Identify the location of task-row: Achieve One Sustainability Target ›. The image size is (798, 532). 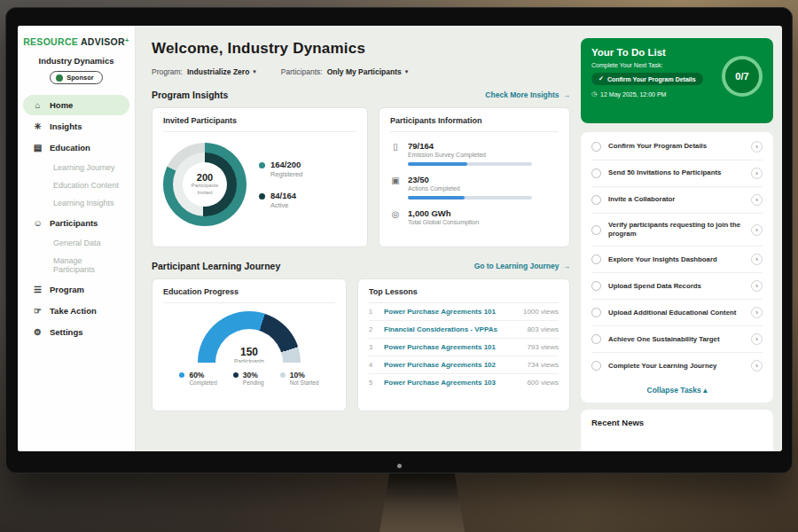
(677, 340).